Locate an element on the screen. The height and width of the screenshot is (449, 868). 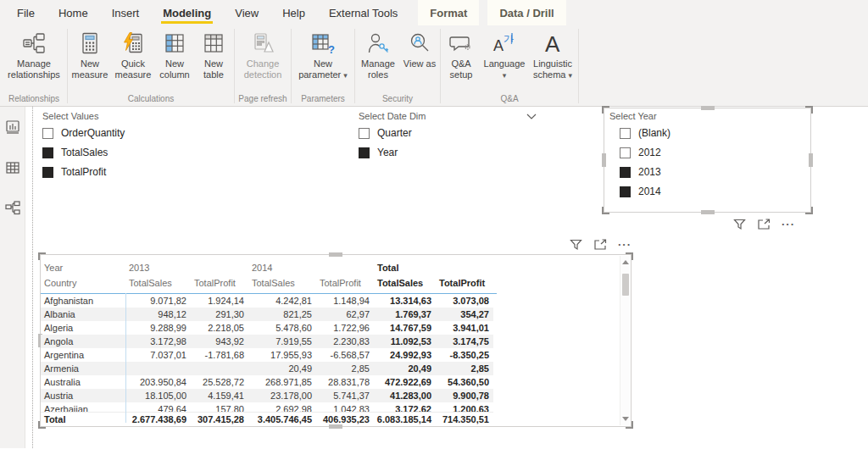
slicer-select-year: Select Year (Blank)201220132014 is located at coordinates (707, 160).